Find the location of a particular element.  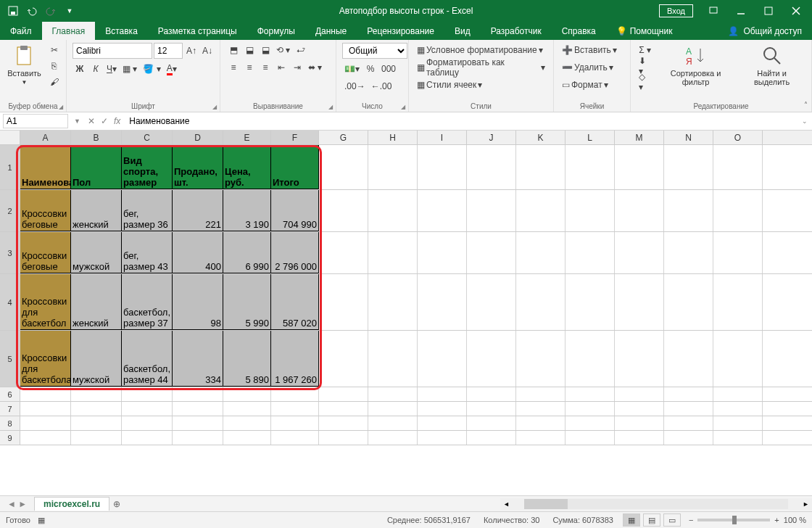

cell: 587 020 is located at coordinates (295, 302).